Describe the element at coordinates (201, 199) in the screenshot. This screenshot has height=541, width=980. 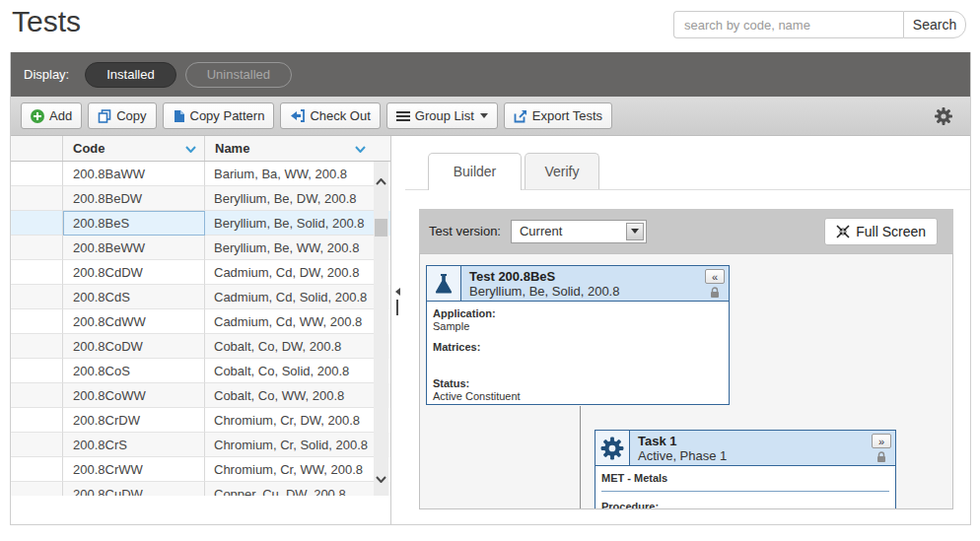
I see `table-row: 200.8BeDWBeryllium, Be, DW, 200.8` at that location.